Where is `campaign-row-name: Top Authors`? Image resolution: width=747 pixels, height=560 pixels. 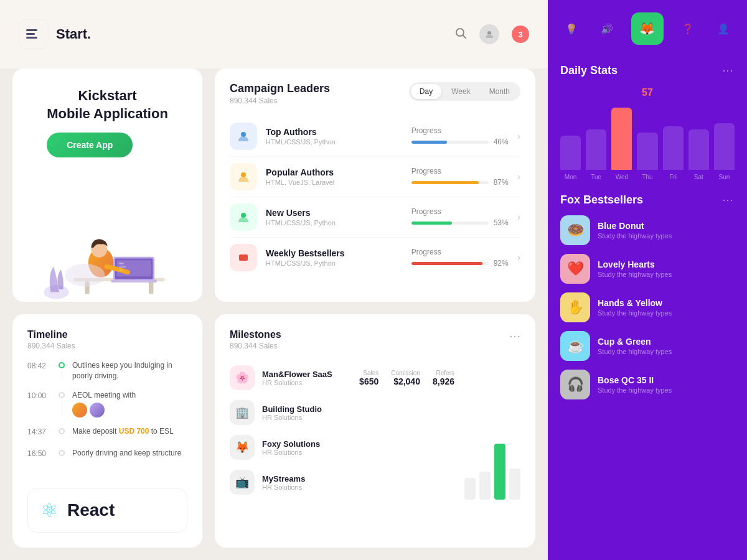 campaign-row-name: Top Authors is located at coordinates (339, 132).